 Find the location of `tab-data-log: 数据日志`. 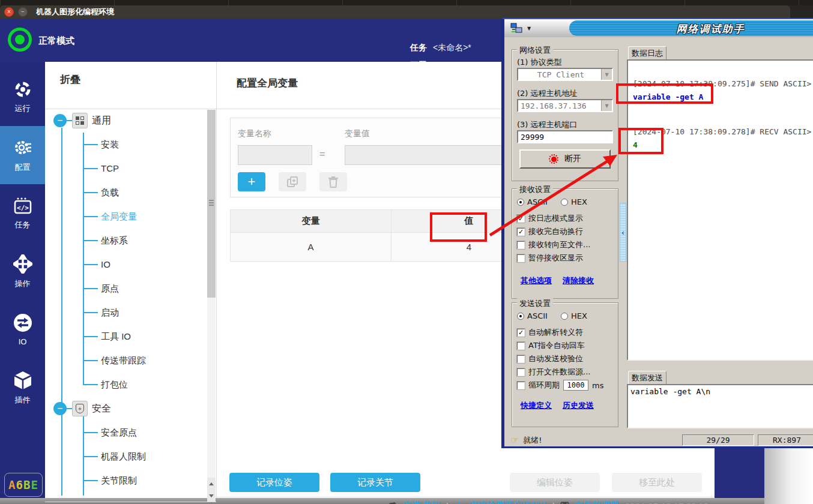

tab-data-log: 数据日志 is located at coordinates (647, 53).